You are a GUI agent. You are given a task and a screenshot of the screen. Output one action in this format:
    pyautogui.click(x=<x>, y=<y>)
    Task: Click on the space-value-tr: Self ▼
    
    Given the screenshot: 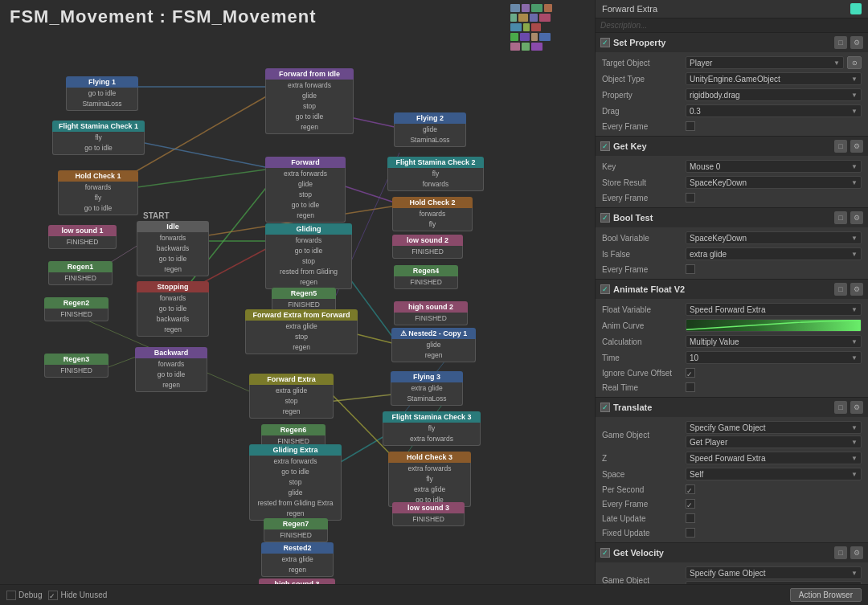 What is the action you would take?
    pyautogui.click(x=773, y=474)
    